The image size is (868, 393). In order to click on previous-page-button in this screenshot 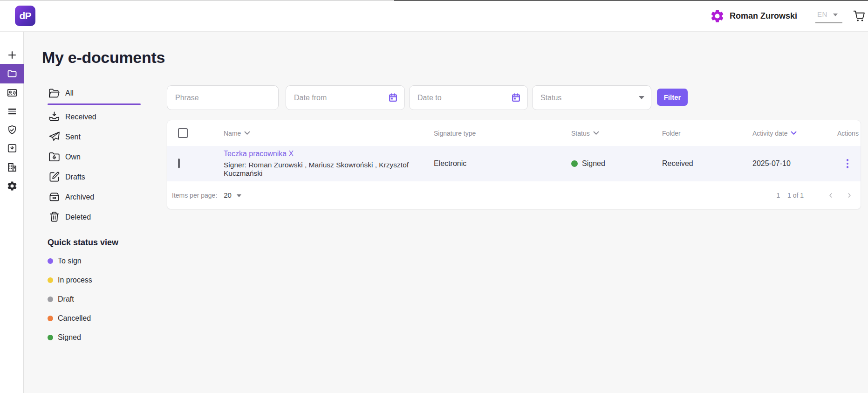, I will do `click(831, 195)`.